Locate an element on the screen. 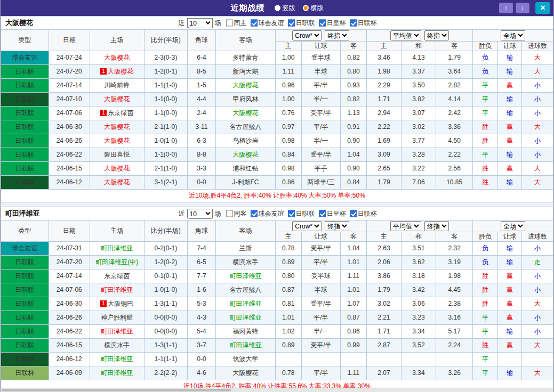  home-team-name: 横滨水手 is located at coordinates (117, 345).